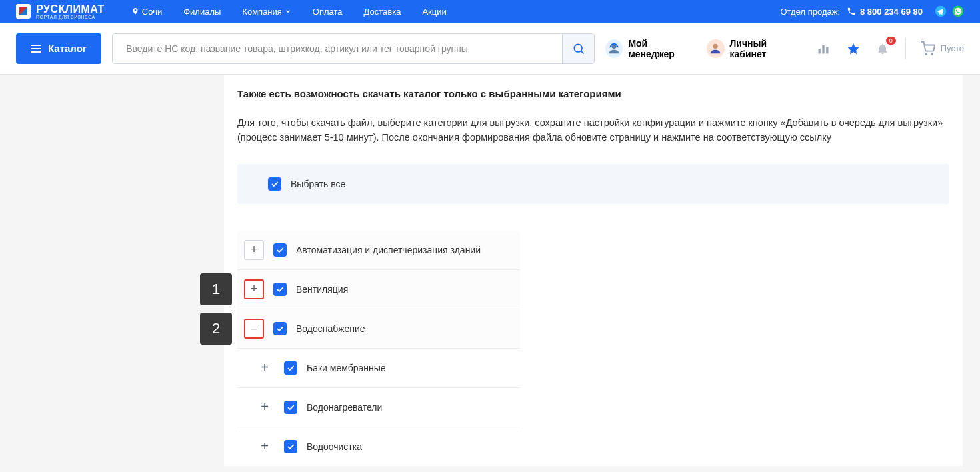 This screenshot has width=980, height=472. What do you see at coordinates (379, 348) in the screenshot?
I see `category-list: + Автоматизация и диспетчеризация зданий…` at bounding box center [379, 348].